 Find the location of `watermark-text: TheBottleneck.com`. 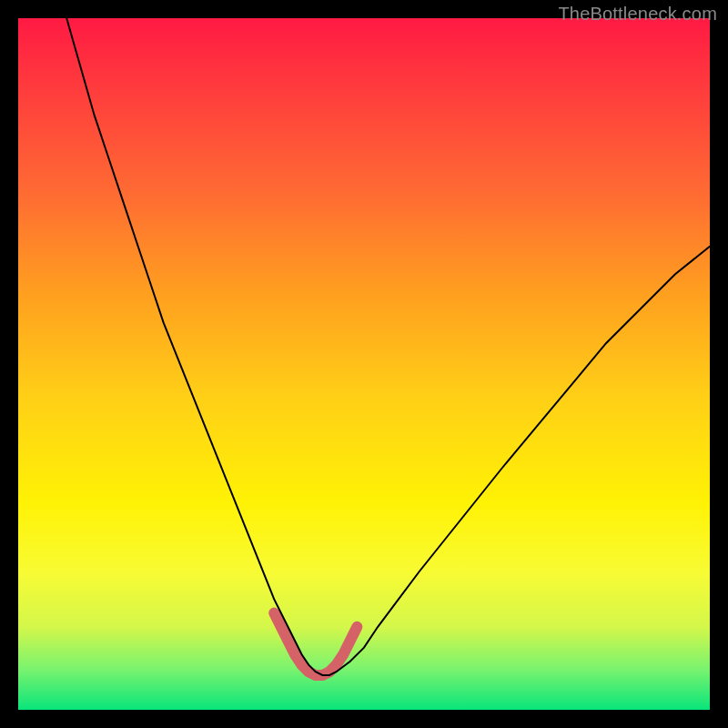

watermark-text: TheBottleneck.com is located at coordinates (637, 15).